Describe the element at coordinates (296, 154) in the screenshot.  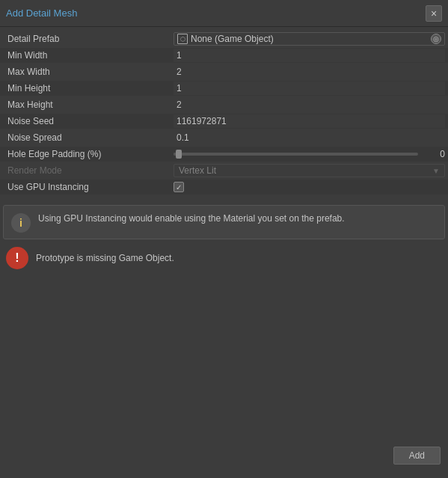
I see `slider-track` at that location.